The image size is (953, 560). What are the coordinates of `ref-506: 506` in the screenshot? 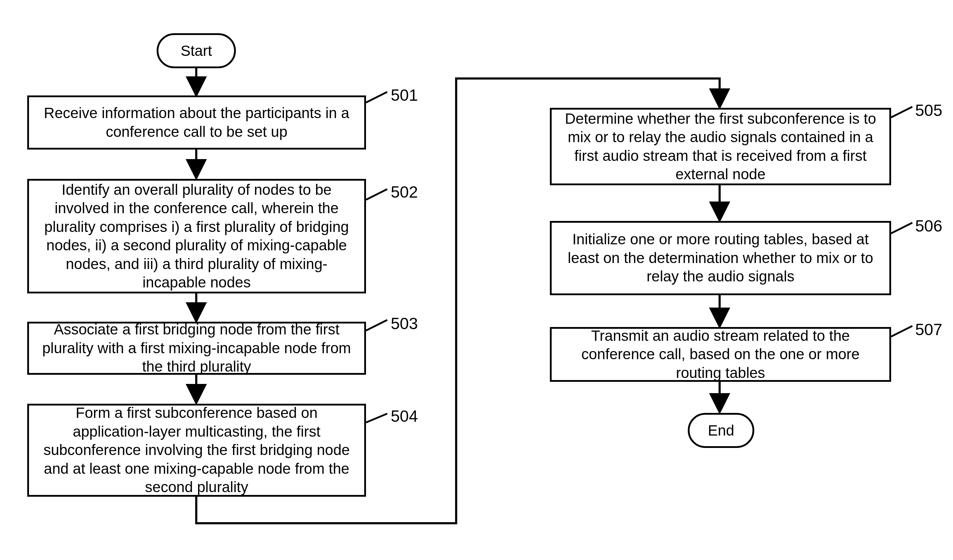 It's located at (929, 226).